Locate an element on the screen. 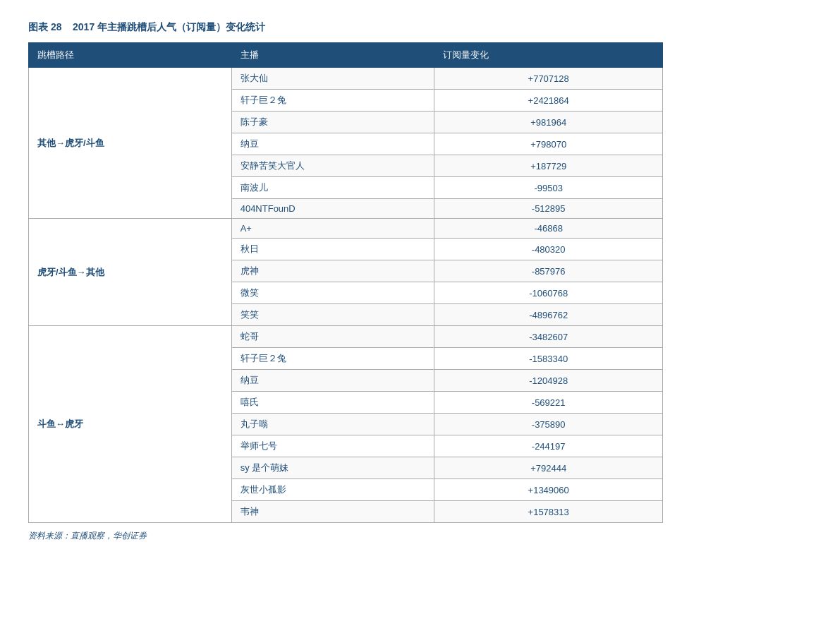 Image resolution: width=840 pixels, height=626 pixels. col-header-path: 跳槽路径 is located at coordinates (130, 55).